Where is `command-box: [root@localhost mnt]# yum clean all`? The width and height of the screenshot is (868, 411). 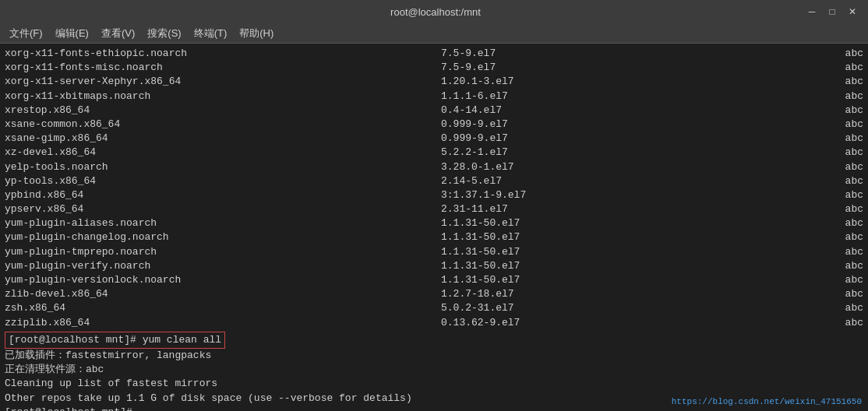
command-box: [root@localhost mnt]# yum clean all is located at coordinates (115, 340).